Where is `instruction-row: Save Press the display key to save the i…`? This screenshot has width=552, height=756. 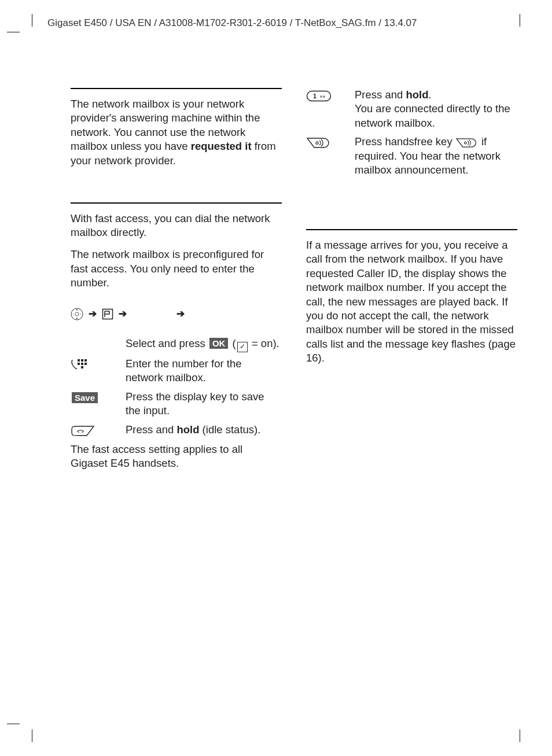
instruction-row: Save Press the display key to save the i… is located at coordinates (176, 404).